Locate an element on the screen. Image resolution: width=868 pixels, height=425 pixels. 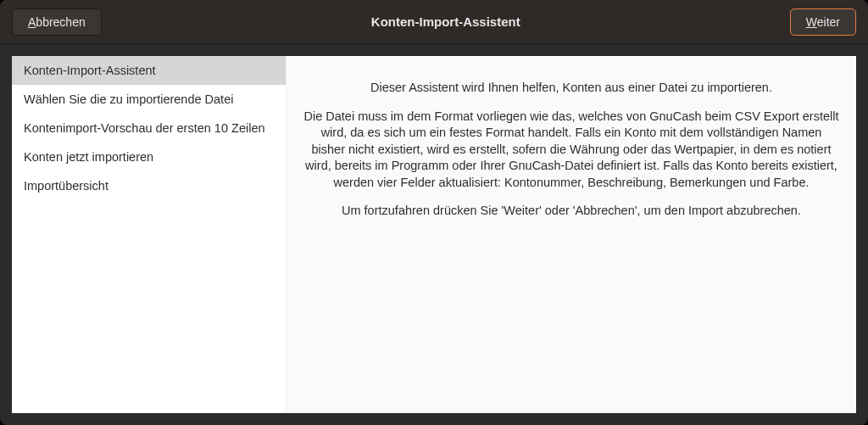
wizard-step-label: Konten jetzt importieren is located at coordinates (88, 157).